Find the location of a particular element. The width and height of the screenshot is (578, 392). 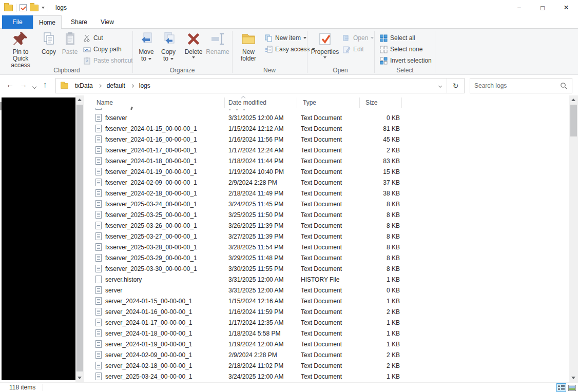

file-name: server is located at coordinates (167, 290).